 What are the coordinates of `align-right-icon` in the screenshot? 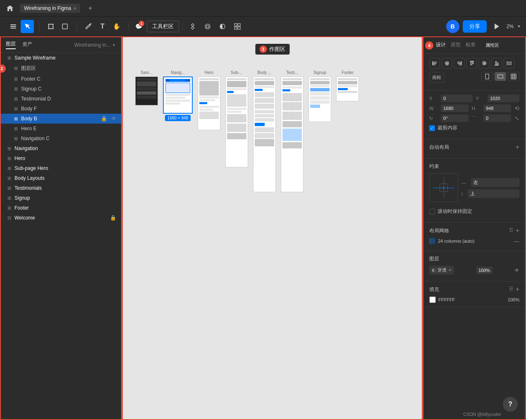 It's located at (459, 63).